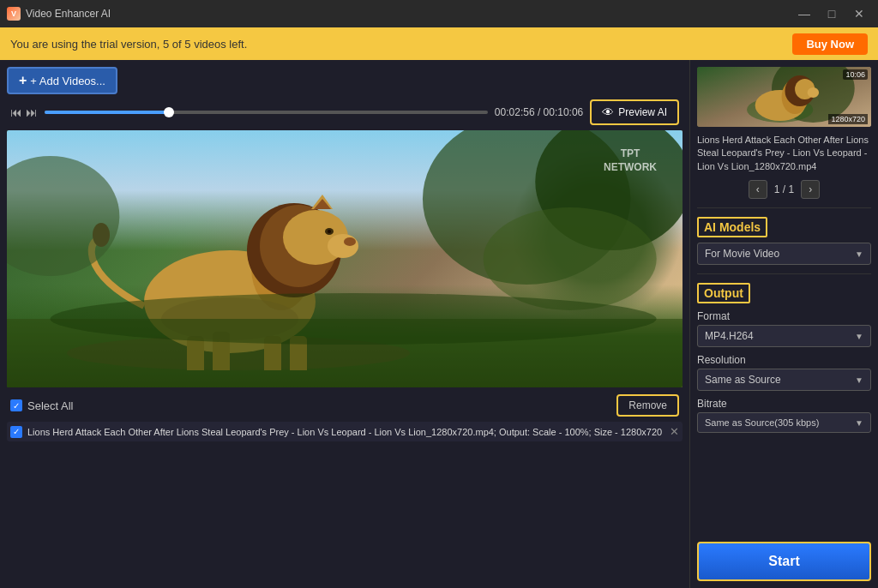 This screenshot has height=588, width=878. What do you see at coordinates (674, 432) in the screenshot?
I see `file-close-icon: ✕` at bounding box center [674, 432].